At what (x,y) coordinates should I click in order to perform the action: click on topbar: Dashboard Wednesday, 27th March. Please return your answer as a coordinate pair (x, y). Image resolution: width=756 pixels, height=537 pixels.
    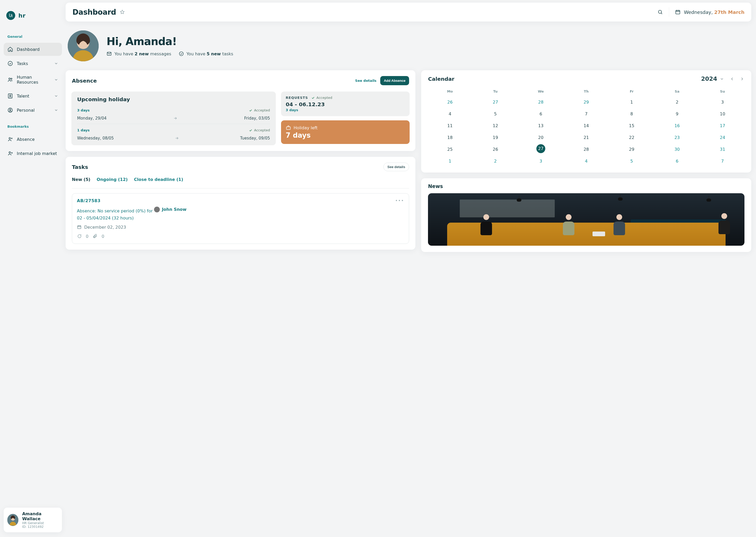
    Looking at the image, I should click on (408, 12).